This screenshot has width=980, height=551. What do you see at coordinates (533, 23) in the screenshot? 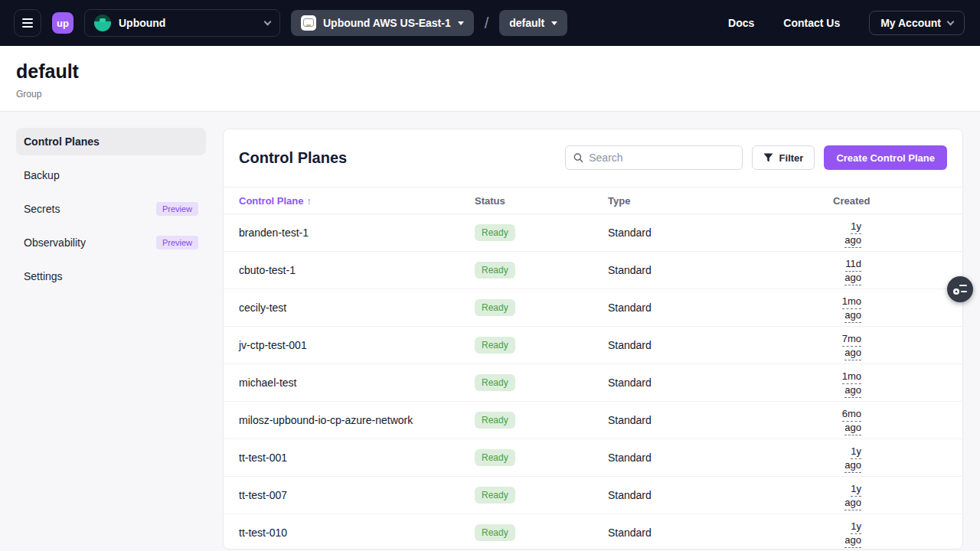
I see `group-selector-dropdown: default` at bounding box center [533, 23].